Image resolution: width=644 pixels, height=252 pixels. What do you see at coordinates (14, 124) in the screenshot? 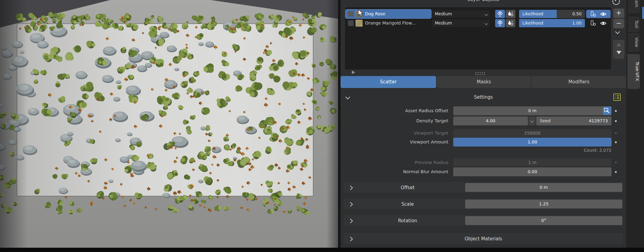
I see `viewport-vignette` at bounding box center [14, 124].